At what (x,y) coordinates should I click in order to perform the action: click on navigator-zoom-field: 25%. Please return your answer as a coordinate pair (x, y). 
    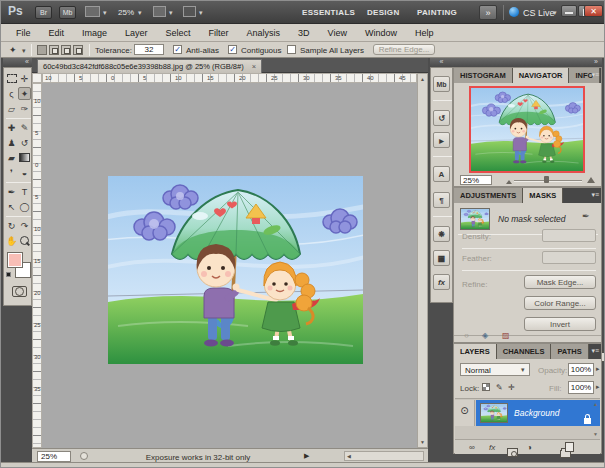
    Looking at the image, I should click on (476, 180).